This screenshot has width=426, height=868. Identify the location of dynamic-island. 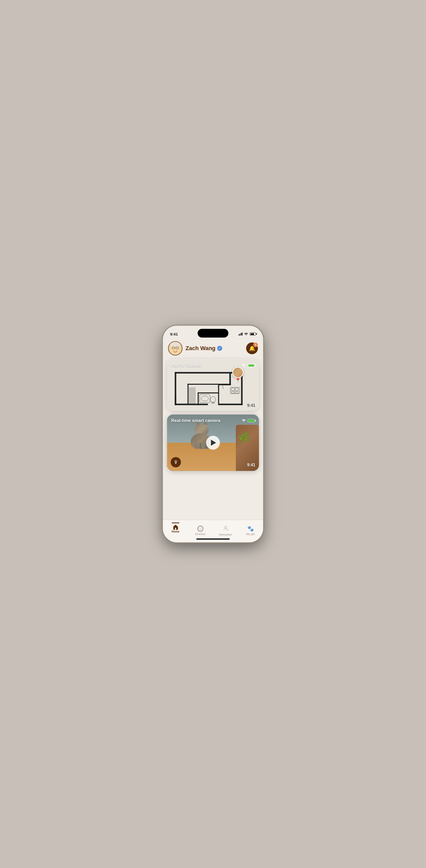
(213, 333).